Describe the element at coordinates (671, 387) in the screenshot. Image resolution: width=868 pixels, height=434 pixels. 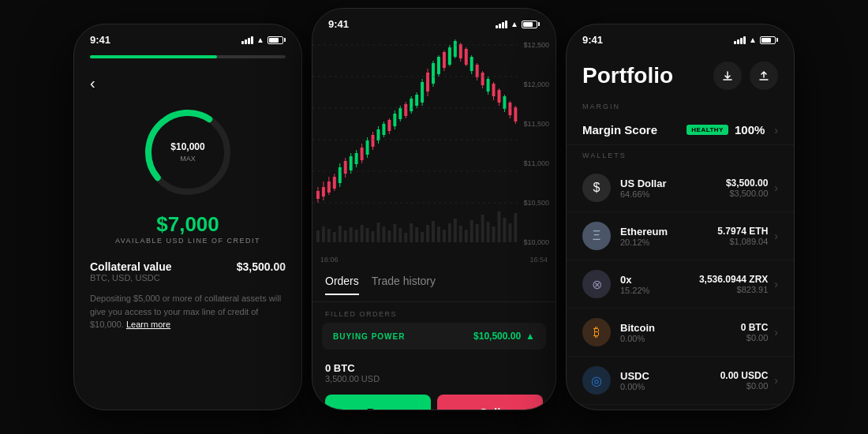
I see `wallet-pct-4: 0.00%` at that location.